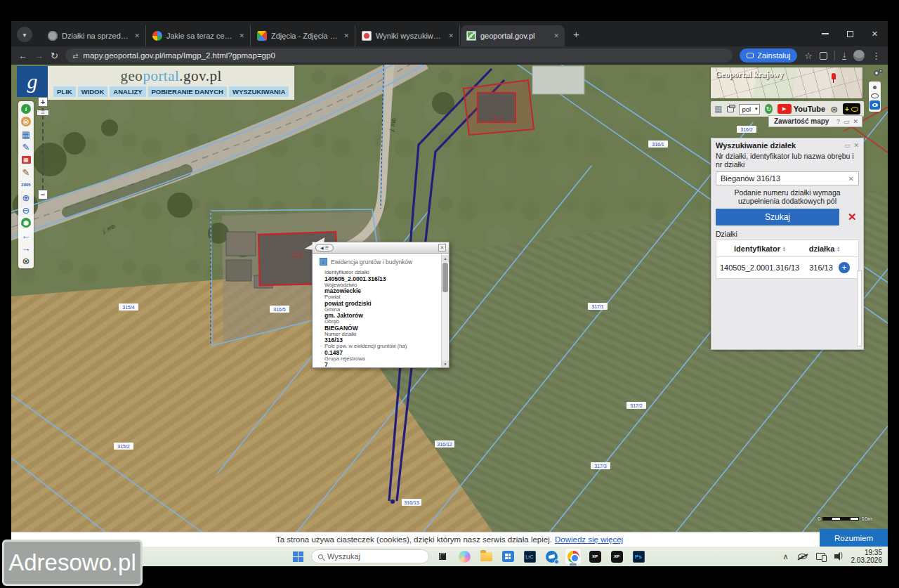 The image size is (899, 588). Describe the element at coordinates (844, 55) in the screenshot. I see `downloads-icon: ↓` at that location.